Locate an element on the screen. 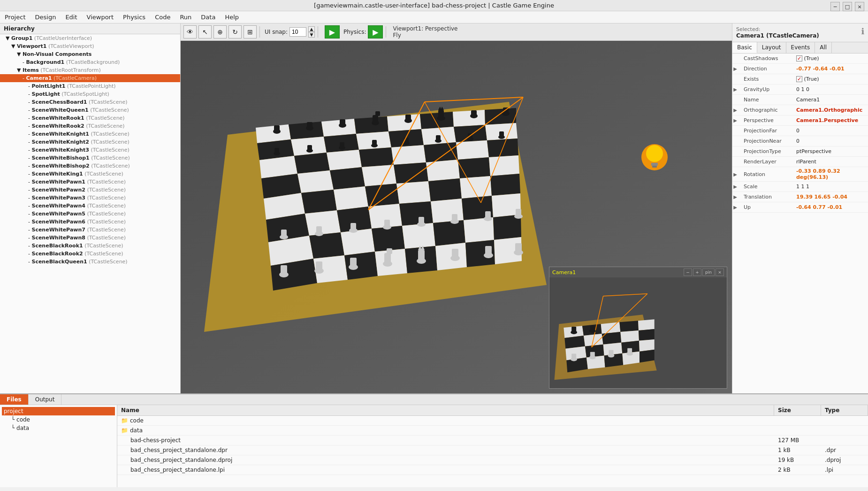 This screenshot has width=868, height=491. ui-snap-input is located at coordinates (298, 32).